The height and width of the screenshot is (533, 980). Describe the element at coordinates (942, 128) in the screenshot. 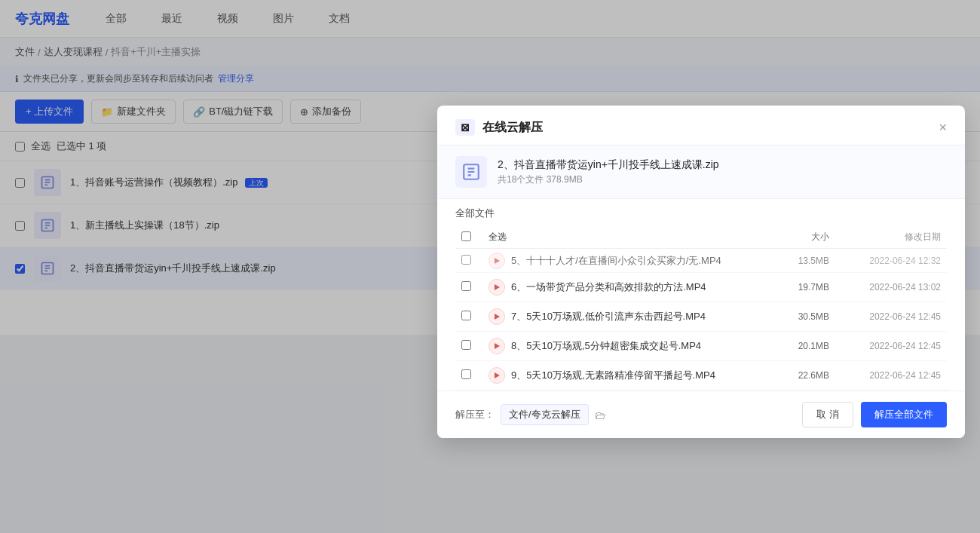

I see `modal-close-button: ×` at that location.